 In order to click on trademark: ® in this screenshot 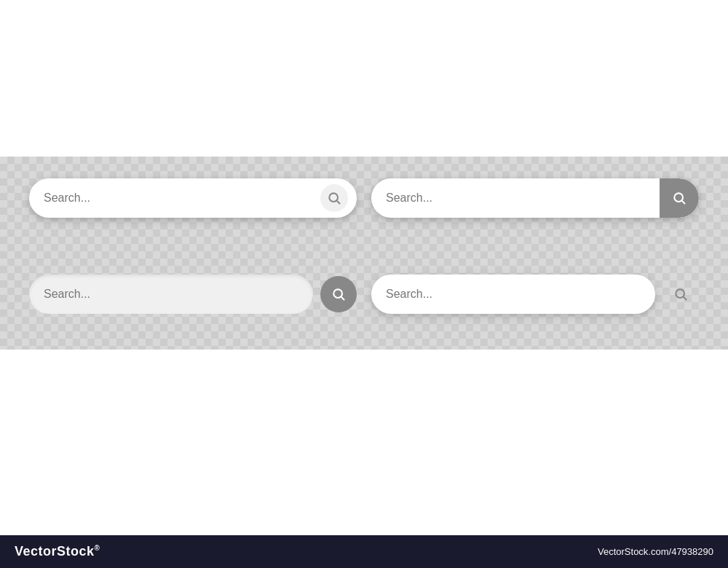, I will do `click(98, 548)`.